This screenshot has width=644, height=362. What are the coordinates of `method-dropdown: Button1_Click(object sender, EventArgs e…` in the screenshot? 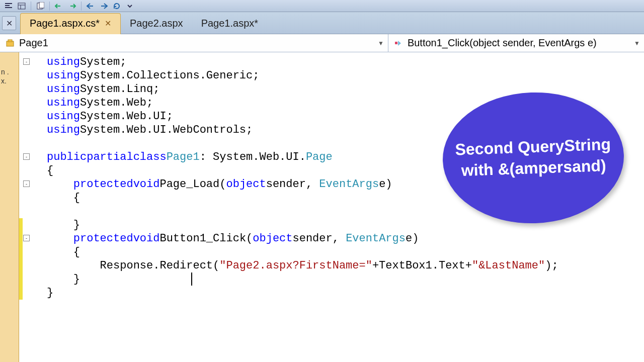 It's located at (516, 43).